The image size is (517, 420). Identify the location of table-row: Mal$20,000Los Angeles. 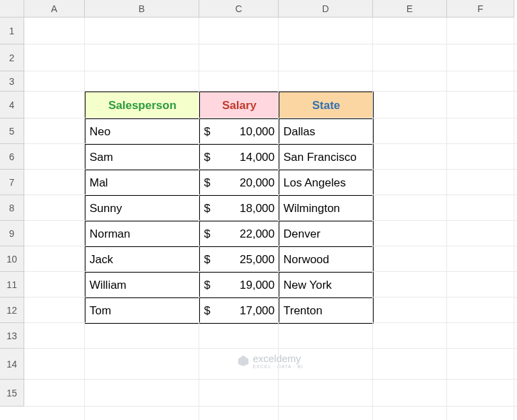
(230, 183).